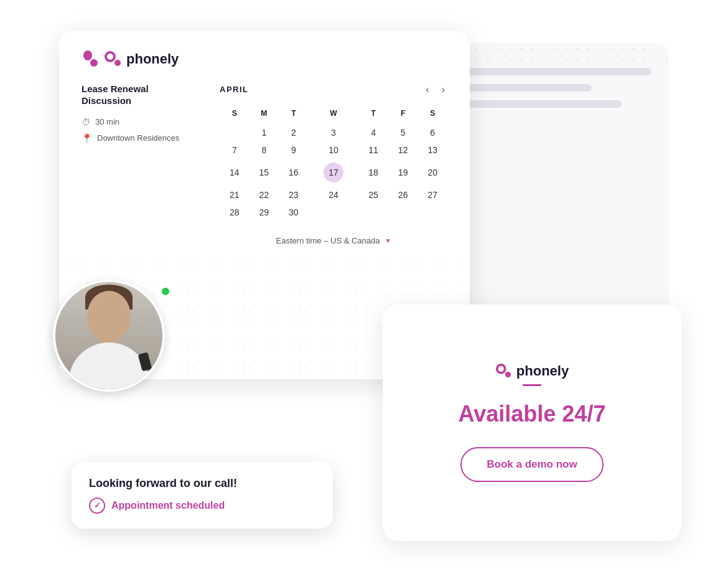 This screenshot has height=571, width=728. What do you see at coordinates (294, 133) in the screenshot?
I see `calendar-day: 2` at bounding box center [294, 133].